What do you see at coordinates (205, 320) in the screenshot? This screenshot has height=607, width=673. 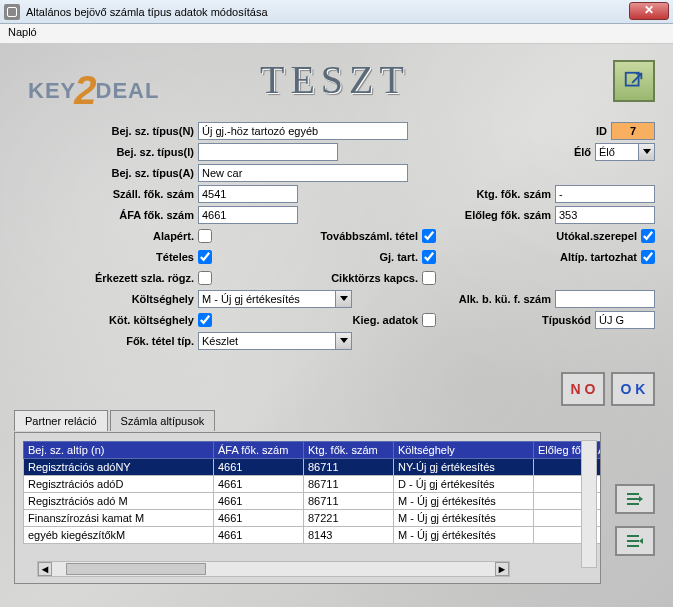 I see `chk-kotkolt` at bounding box center [205, 320].